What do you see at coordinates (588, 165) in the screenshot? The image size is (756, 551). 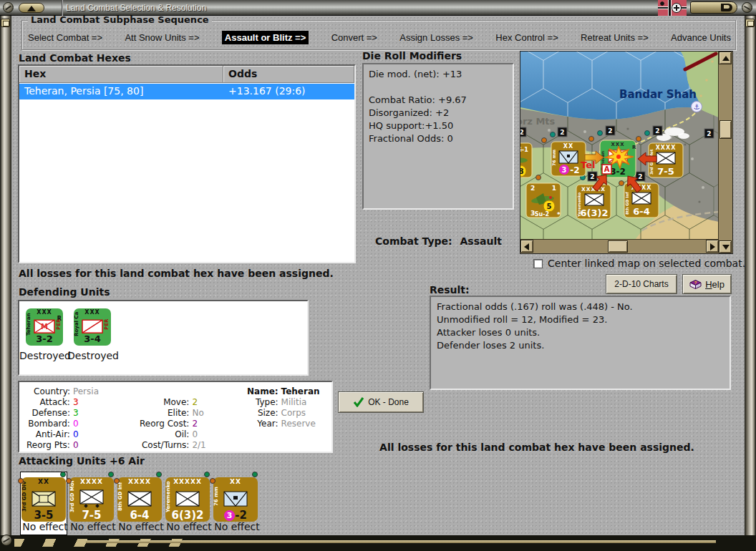 I see `map-target-label: Tel` at bounding box center [588, 165].